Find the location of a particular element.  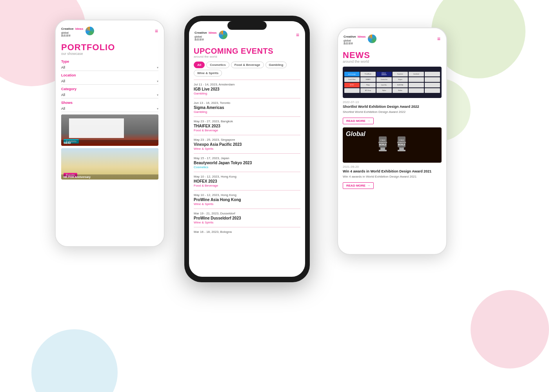

event-date-6: May 10 - 12, 2023, Hong Kong is located at coordinates (247, 176).